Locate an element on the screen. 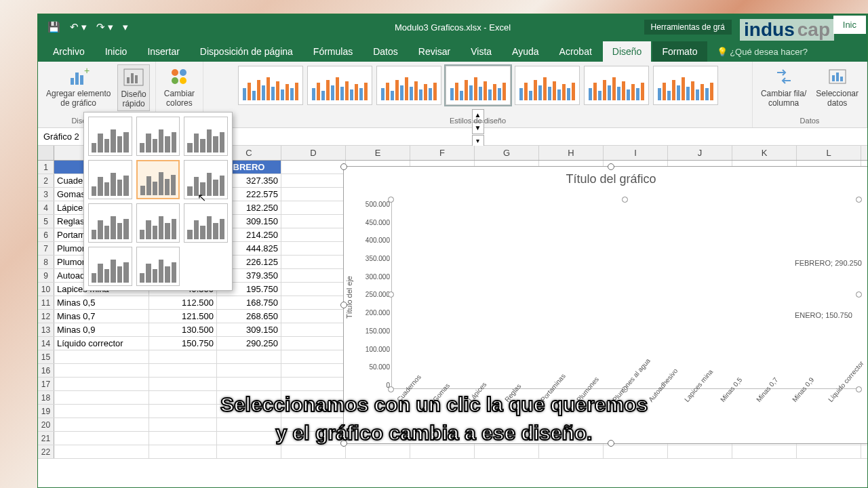 The image size is (868, 488). redo-icon: ↷ ▾ is located at coordinates (104, 27).